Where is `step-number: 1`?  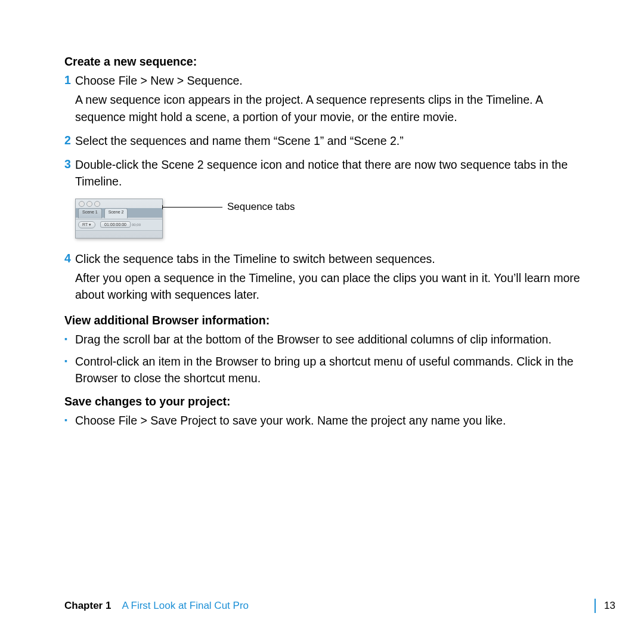 step-number: 1 is located at coordinates (70, 80).